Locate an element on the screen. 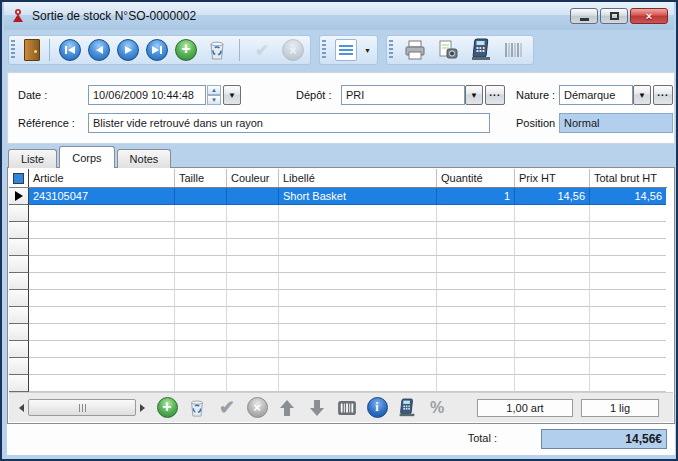  toolbar-separator is located at coordinates (240, 50).